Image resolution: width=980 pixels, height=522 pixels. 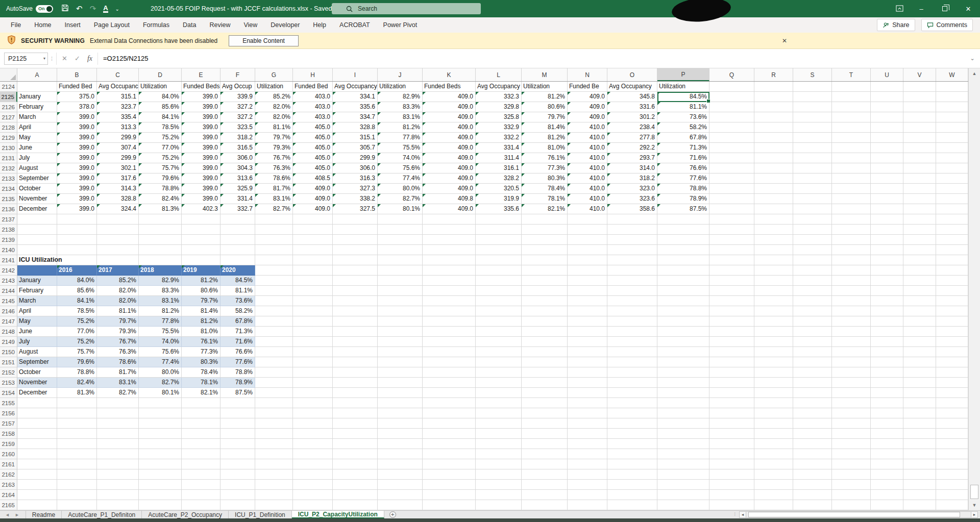 What do you see at coordinates (587, 209) in the screenshot?
I see `cell-N2136: 410.0` at bounding box center [587, 209].